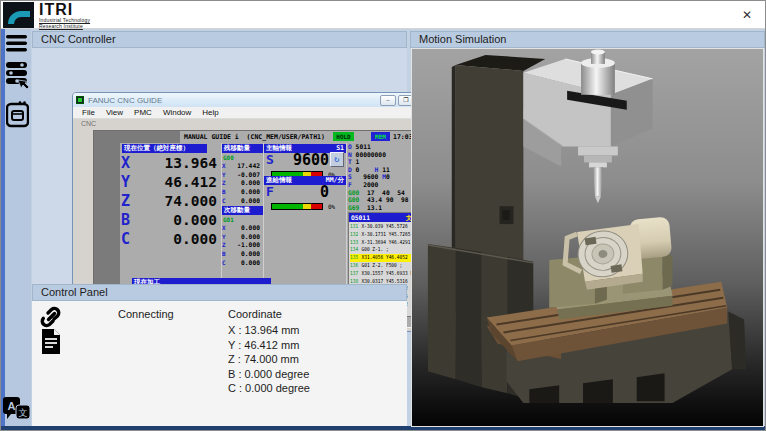 The height and width of the screenshot is (431, 766). I want to click on motion-panel-header: Motion Simulation, so click(588, 40).